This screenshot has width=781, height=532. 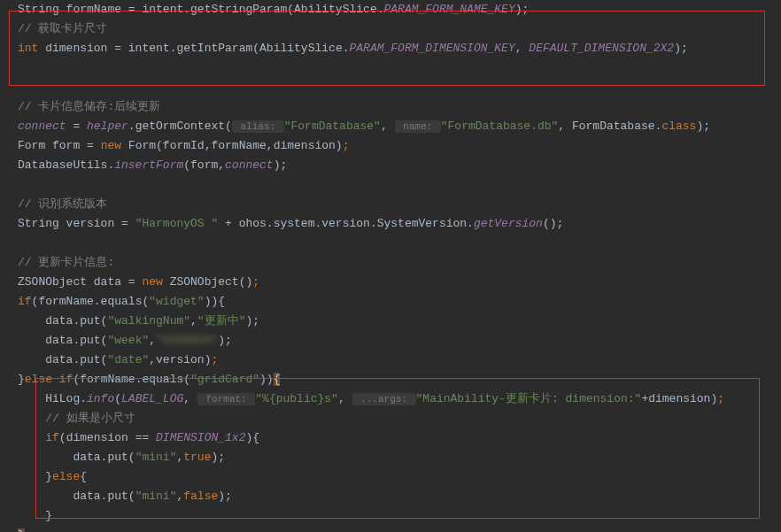 What do you see at coordinates (390, 360) in the screenshot?
I see `code-line: data.put("date",version);` at bounding box center [390, 360].